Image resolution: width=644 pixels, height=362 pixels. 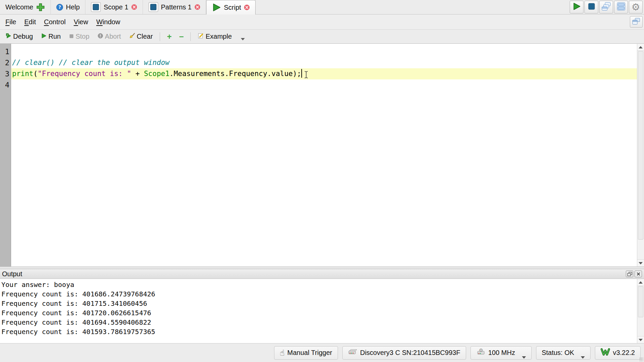 I want to click on tab-scope-1-label: Scope 1, so click(x=116, y=7).